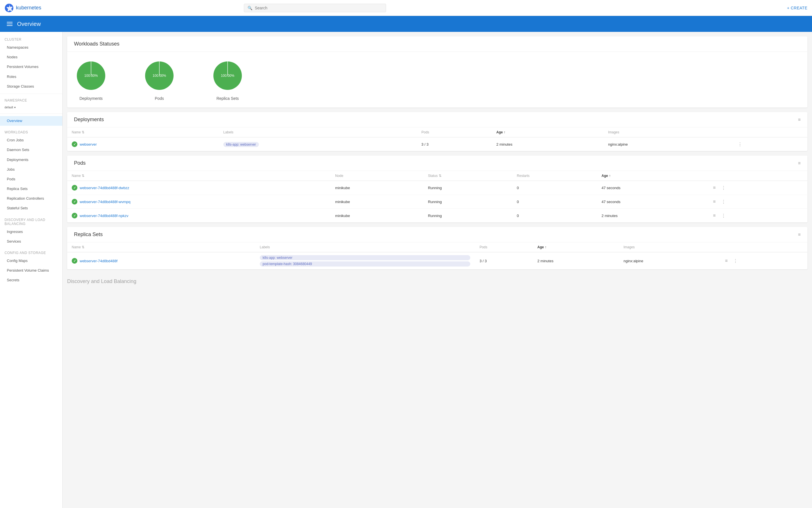 The height and width of the screenshot is (508, 812). I want to click on pod-name-link-0: webserver-74d8bd488f-dwbzz, so click(104, 188).